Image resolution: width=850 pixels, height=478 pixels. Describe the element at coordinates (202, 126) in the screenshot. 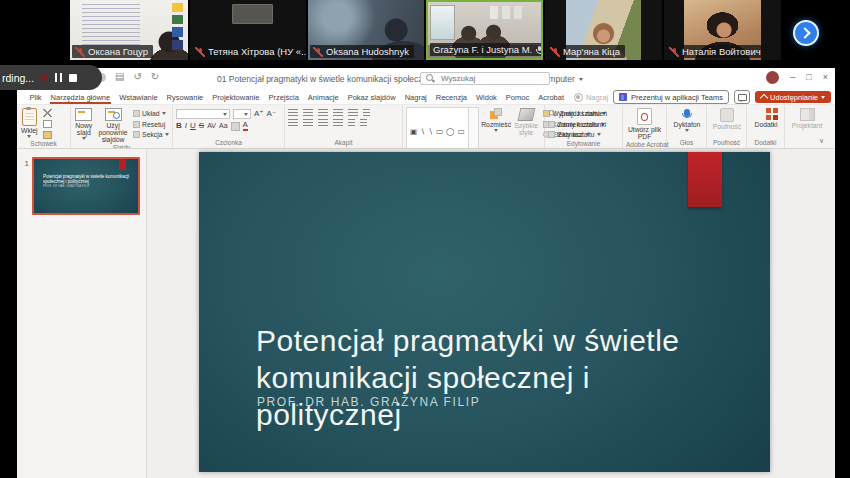

I see `strikethrough-button: S` at that location.